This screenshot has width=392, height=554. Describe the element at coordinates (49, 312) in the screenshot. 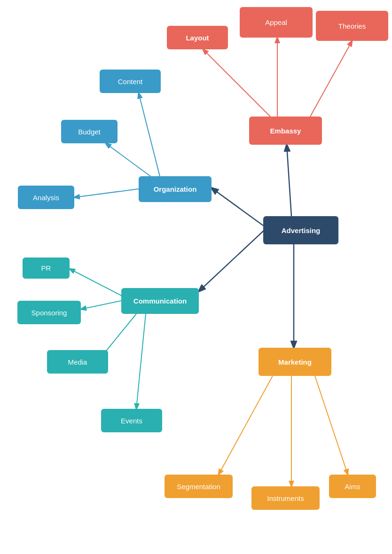

I see `sponsoring-node: Sponsoring` at that location.